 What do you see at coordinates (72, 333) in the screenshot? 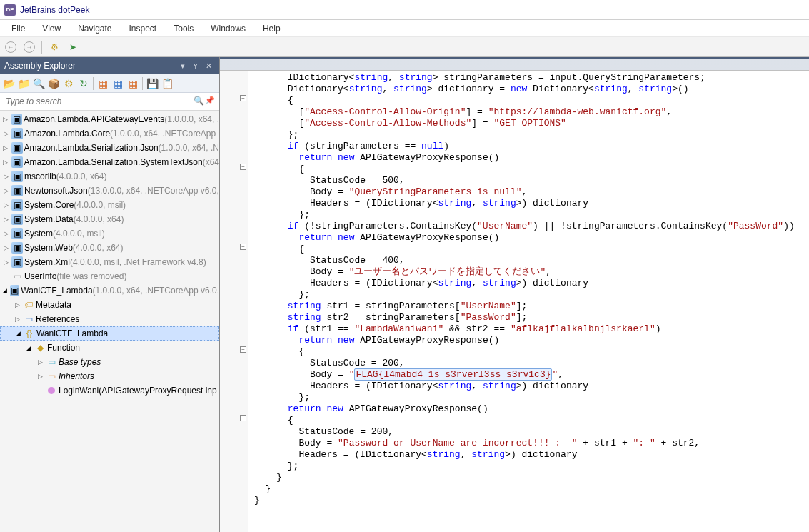
I see `tree-label: WaniCTF_Lambda` at bounding box center [72, 333].